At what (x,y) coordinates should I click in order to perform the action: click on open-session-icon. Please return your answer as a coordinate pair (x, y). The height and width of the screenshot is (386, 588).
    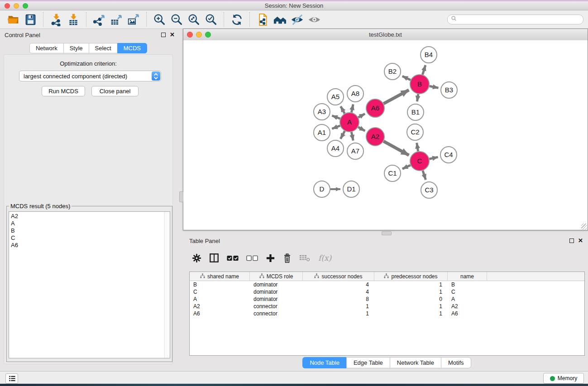
    Looking at the image, I should click on (13, 19).